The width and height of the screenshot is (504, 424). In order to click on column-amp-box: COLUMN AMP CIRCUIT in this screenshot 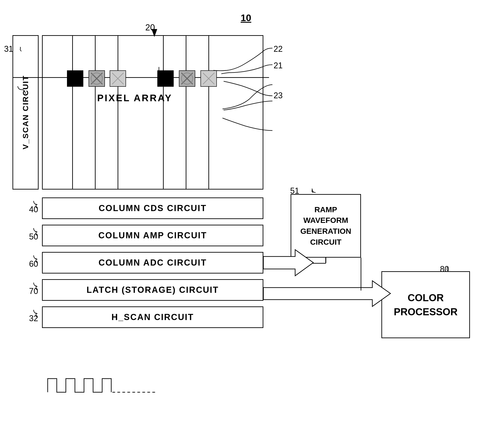, I will do `click(153, 236)`.